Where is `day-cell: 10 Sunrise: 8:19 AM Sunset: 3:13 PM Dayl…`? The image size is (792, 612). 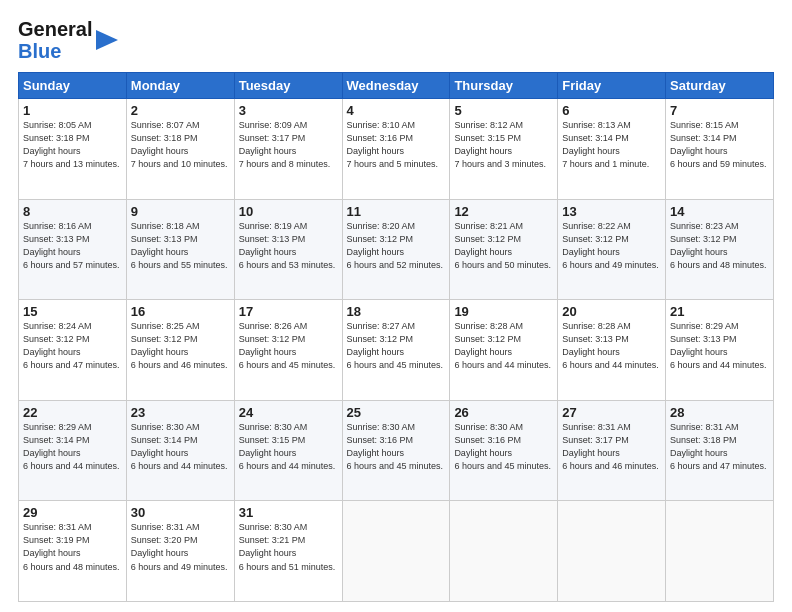
day-cell: 10 Sunrise: 8:19 AM Sunset: 3:13 PM Dayl… is located at coordinates (288, 250).